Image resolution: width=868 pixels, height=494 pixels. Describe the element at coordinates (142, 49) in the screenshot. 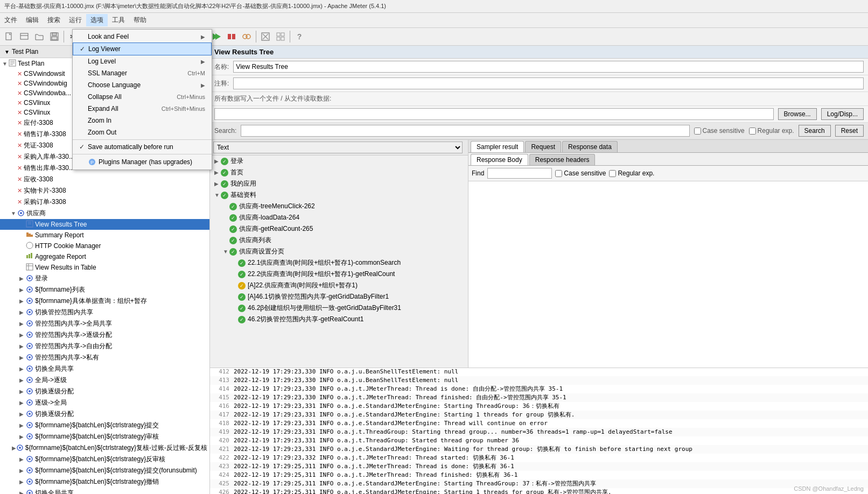

I see `menu-log-viewer: ✓ Log Viewer` at that location.